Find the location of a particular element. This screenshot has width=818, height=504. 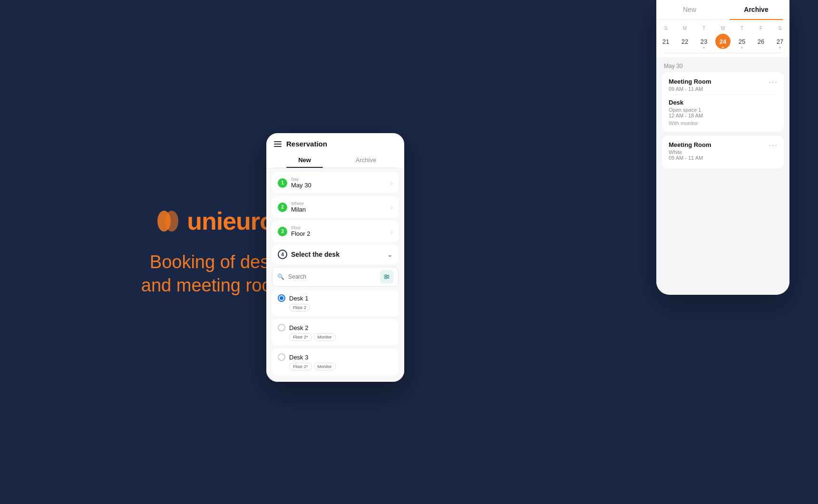

cal-day-21: 21 is located at coordinates (666, 41).